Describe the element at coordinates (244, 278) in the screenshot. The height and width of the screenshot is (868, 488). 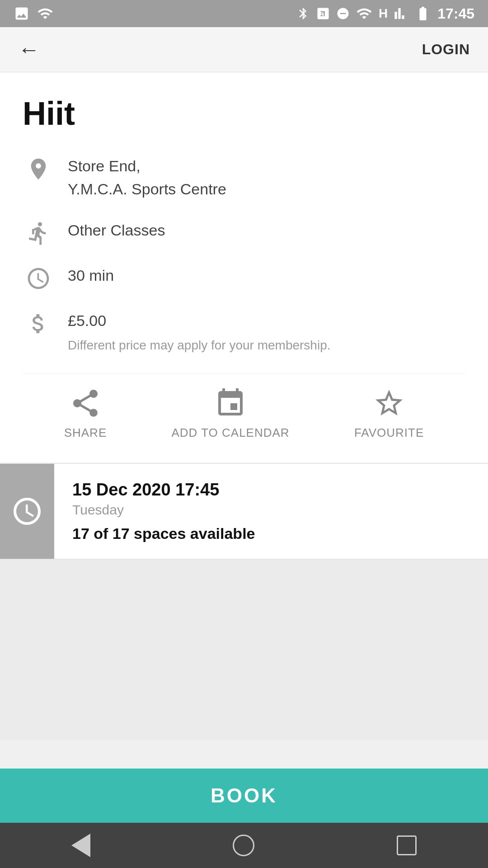
I see `duration-row: 30 min` at that location.